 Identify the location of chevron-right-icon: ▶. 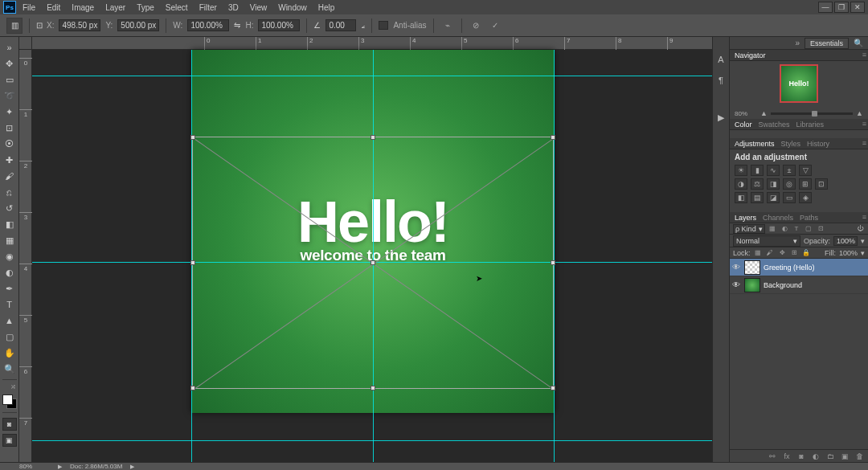
(59, 467).